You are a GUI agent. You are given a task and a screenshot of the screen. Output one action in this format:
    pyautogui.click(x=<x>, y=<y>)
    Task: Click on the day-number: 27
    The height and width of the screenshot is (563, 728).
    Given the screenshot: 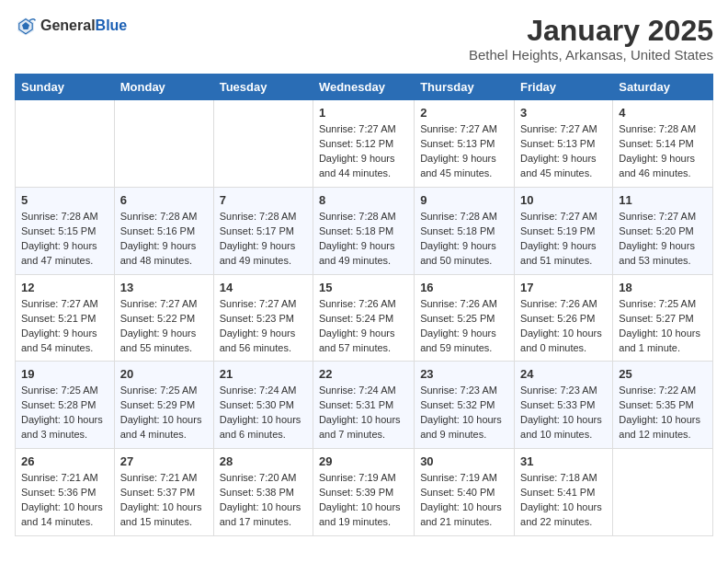 What is the action you would take?
    pyautogui.click(x=164, y=462)
    